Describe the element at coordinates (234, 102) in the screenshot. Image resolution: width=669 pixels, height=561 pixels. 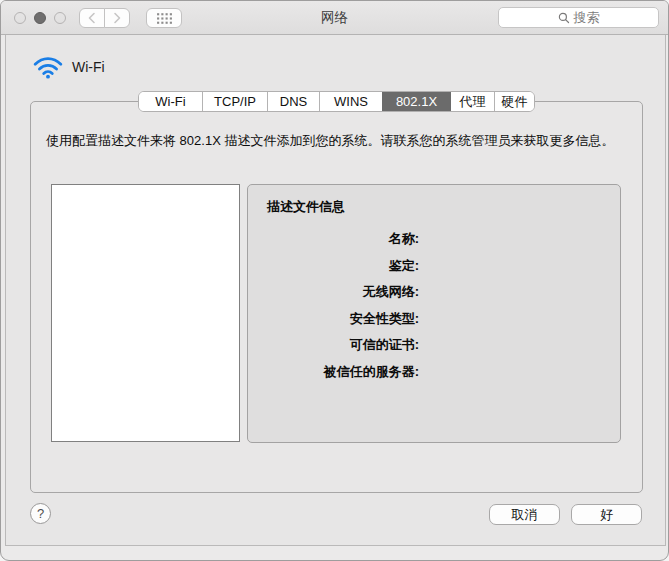
I see `tab-tcpip: TCP/IP` at that location.